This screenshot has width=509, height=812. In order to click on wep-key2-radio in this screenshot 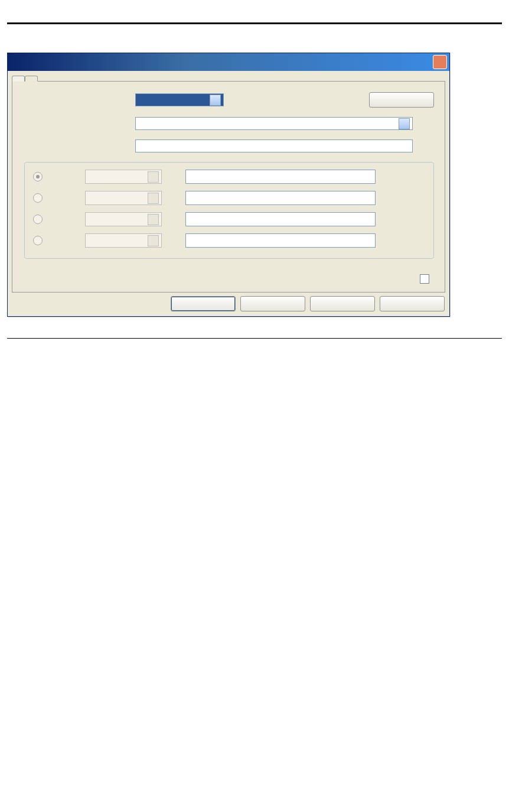, I will do `click(38, 198)`.